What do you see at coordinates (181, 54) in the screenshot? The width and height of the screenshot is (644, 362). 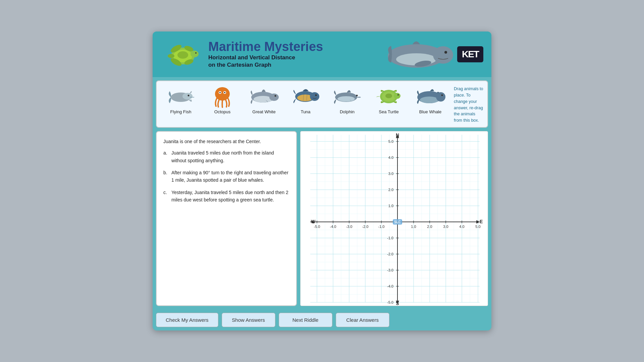 I see `turtle-icon` at bounding box center [181, 54].